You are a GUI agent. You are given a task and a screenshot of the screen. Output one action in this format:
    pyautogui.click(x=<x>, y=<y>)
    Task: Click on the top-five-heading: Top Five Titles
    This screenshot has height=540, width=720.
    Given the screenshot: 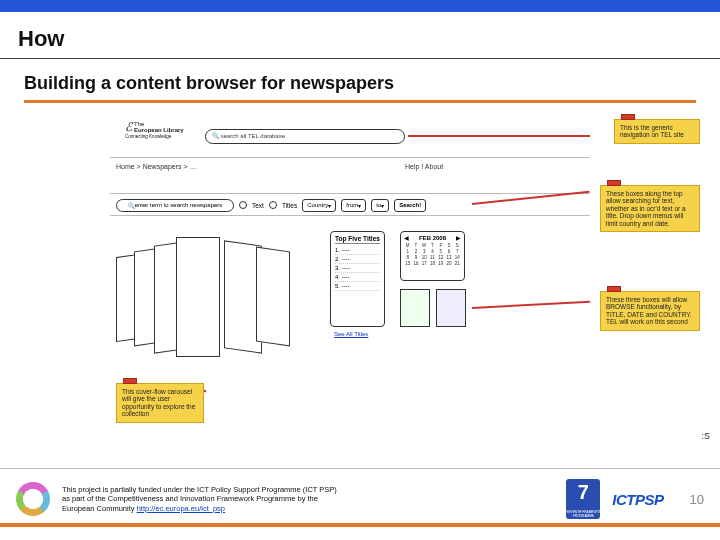 What is the action you would take?
    pyautogui.click(x=358, y=240)
    